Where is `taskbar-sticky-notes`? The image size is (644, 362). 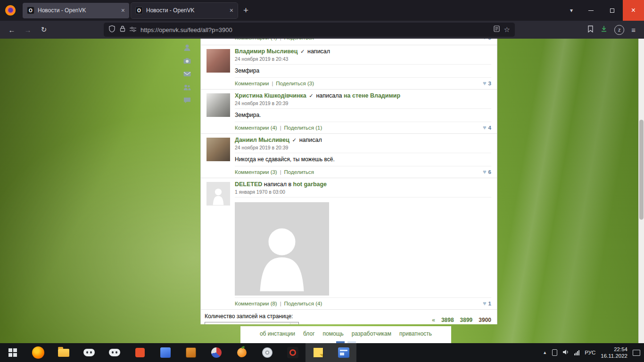 taskbar-sticky-notes is located at coordinates (318, 353).